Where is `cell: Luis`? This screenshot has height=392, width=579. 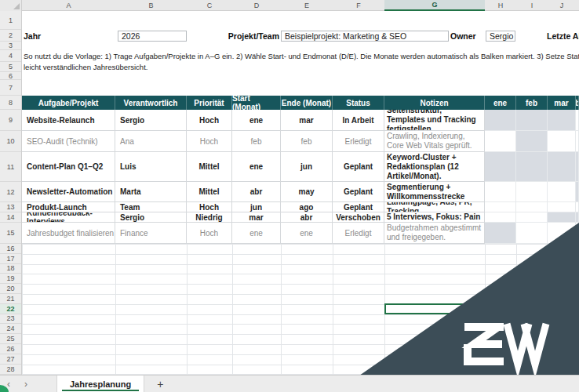 cell: Luis is located at coordinates (151, 167).